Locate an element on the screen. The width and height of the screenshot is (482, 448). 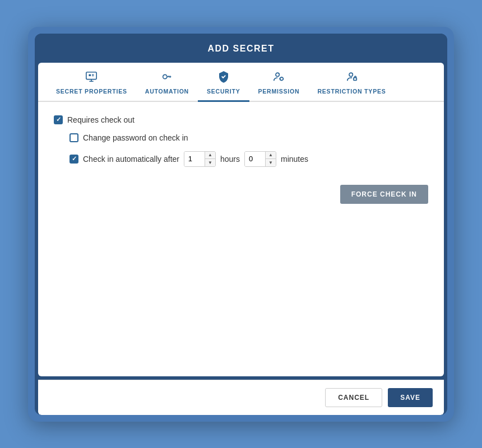
minutes-input is located at coordinates (255, 159).